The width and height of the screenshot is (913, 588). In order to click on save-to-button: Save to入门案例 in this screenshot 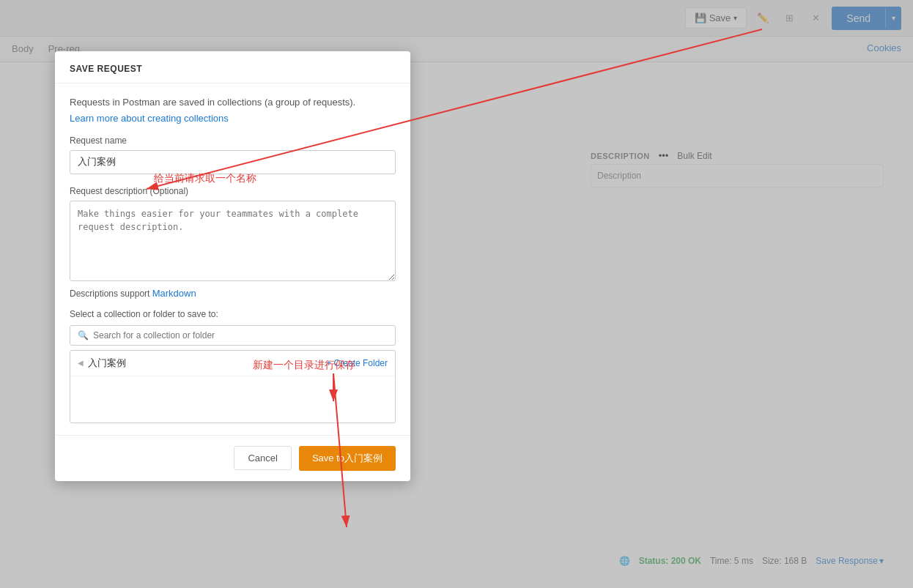, I will do `click(347, 458)`.